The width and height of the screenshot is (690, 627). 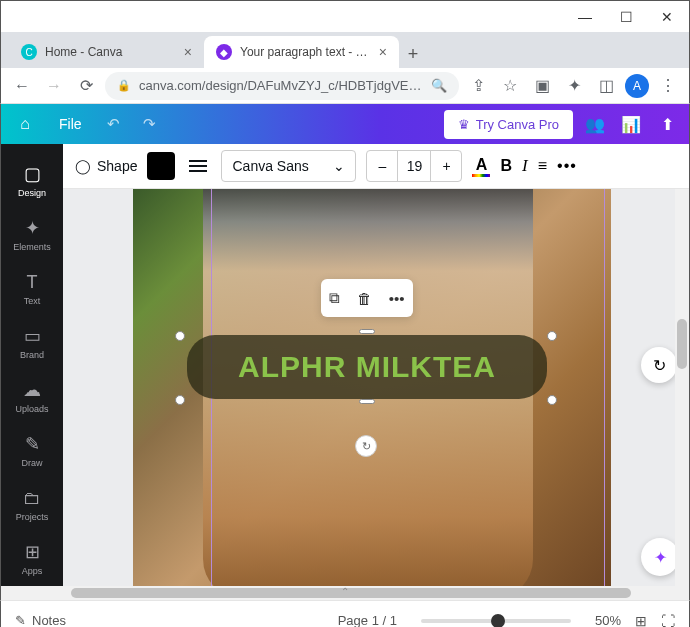 What do you see at coordinates (659, 365) in the screenshot?
I see `regenerate-button: ↻` at bounding box center [659, 365].